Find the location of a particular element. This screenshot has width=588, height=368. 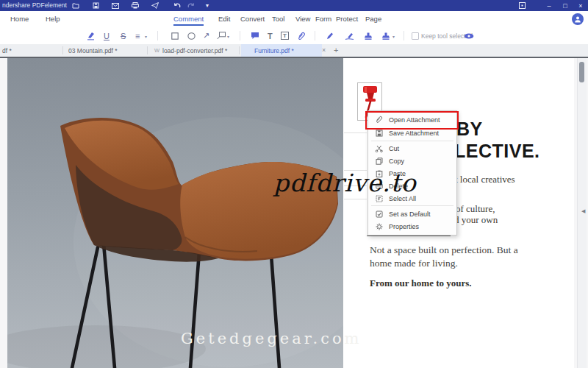

callout-icon is located at coordinates (221, 35).